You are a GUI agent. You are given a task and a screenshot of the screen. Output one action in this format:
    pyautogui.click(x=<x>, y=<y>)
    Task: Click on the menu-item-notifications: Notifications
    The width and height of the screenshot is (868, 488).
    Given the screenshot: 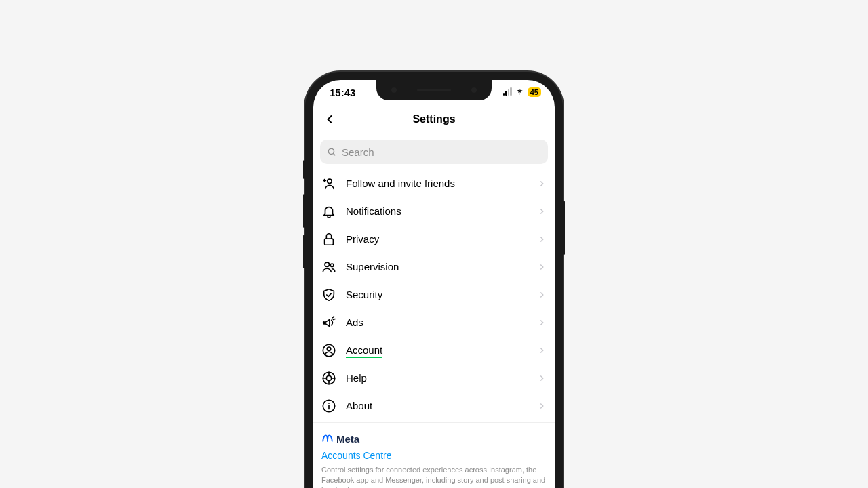 What is the action you would take?
    pyautogui.click(x=434, y=211)
    